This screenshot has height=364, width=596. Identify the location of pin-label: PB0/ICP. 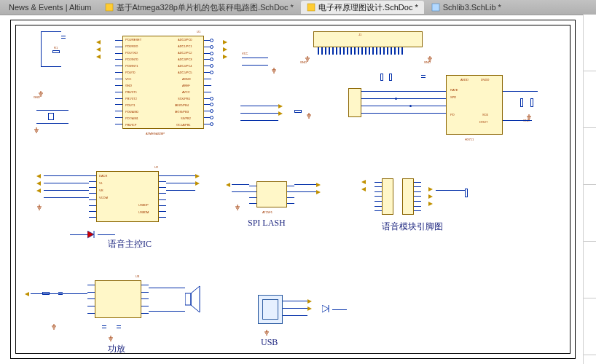
(131, 125).